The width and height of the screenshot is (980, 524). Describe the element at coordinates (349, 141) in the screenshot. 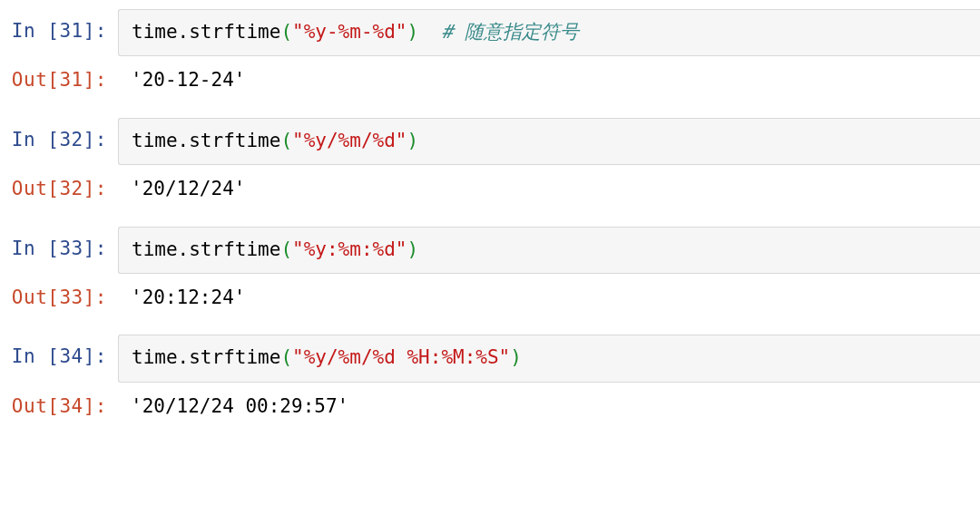

I see `code-string: "%y/%m/%d"` at that location.